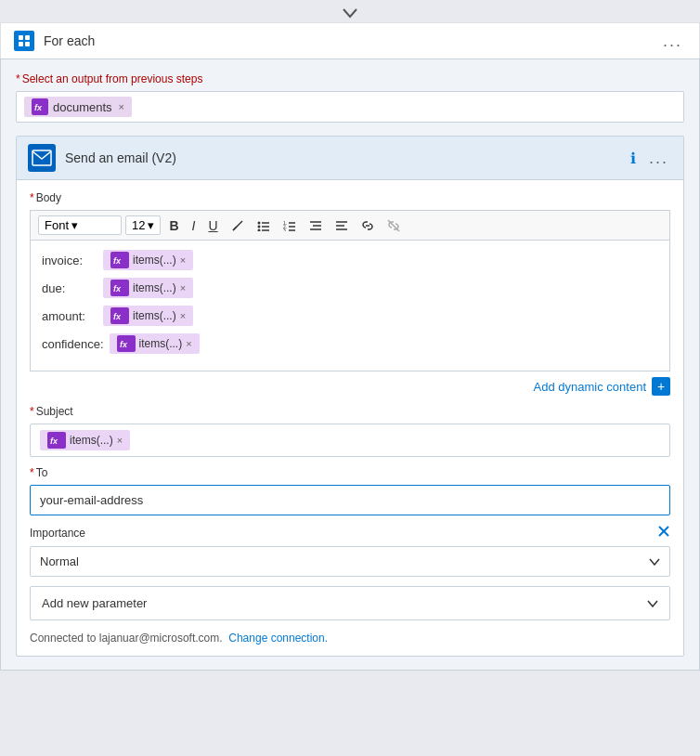  I want to click on importance-row: Importance, so click(350, 533).